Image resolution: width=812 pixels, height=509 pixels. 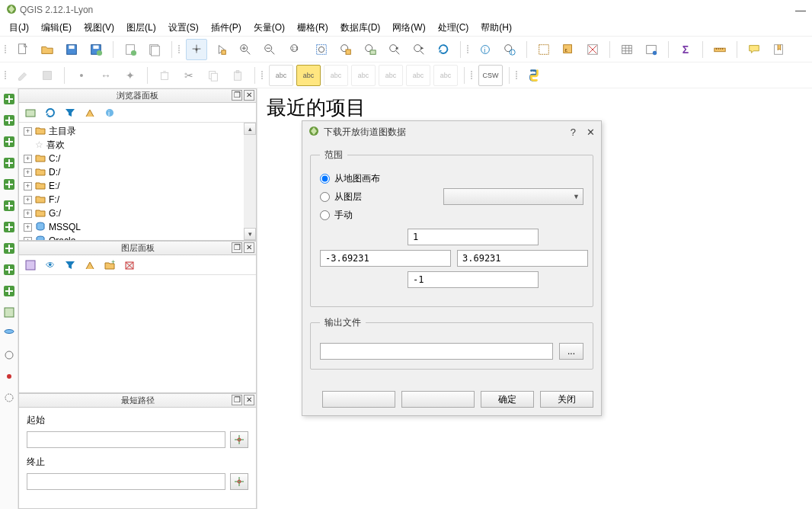 What do you see at coordinates (221, 50) in the screenshot?
I see `pan-to-selection-button` at bounding box center [221, 50].